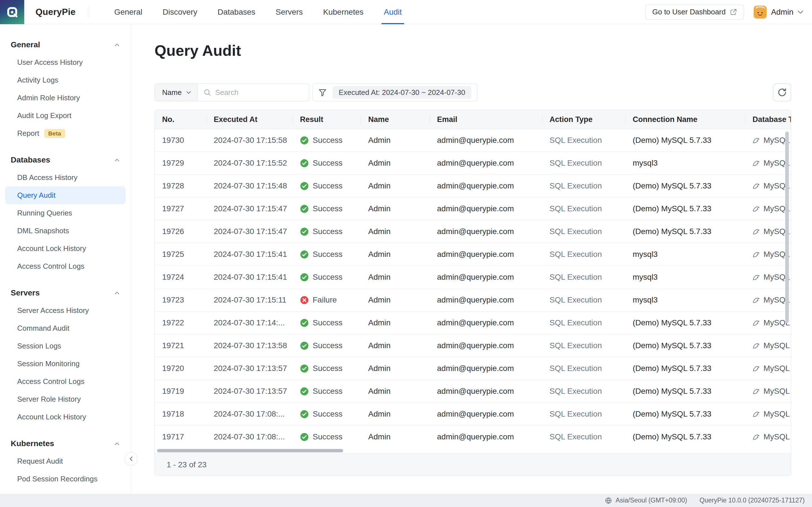  What do you see at coordinates (131, 459) in the screenshot?
I see `sidebar-collapse-button` at bounding box center [131, 459].